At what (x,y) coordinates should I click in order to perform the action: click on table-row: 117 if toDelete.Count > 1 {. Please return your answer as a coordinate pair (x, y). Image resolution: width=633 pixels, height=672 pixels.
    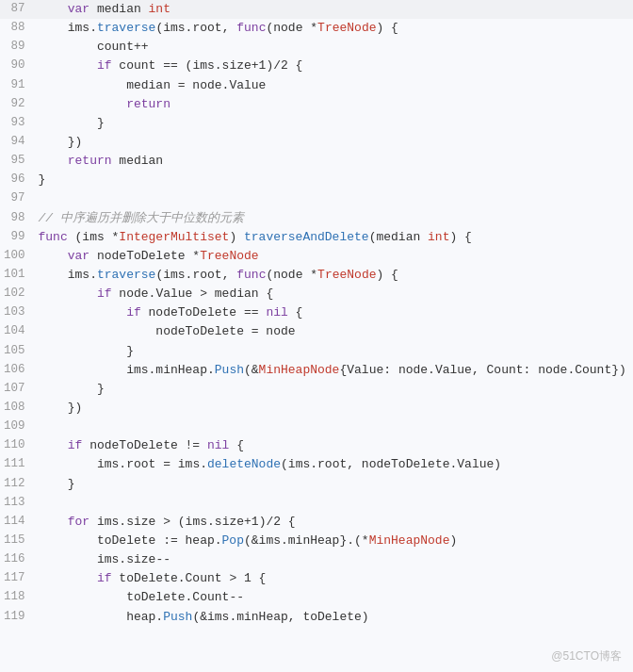
    Looking at the image, I should click on (316, 579).